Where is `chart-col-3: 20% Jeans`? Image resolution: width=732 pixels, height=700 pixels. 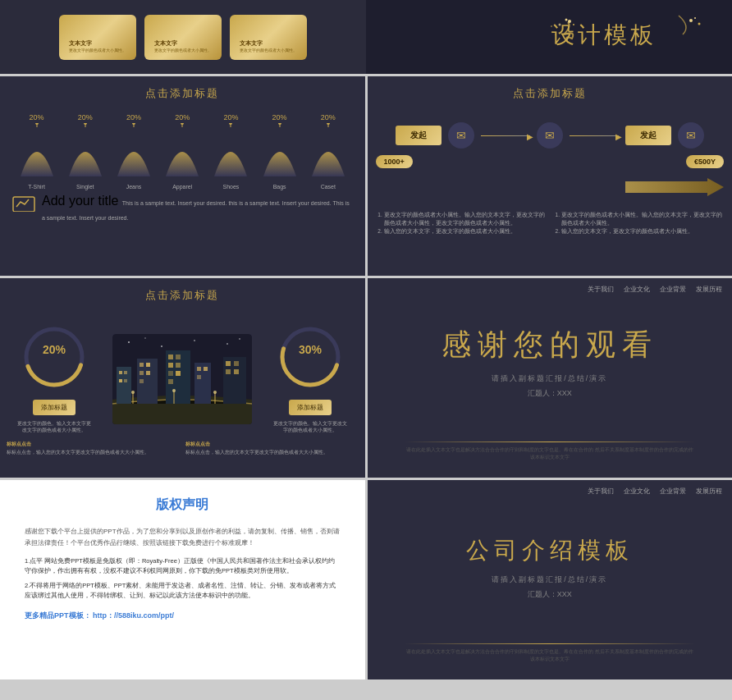
chart-col-3: 20% Jeans is located at coordinates (134, 151).